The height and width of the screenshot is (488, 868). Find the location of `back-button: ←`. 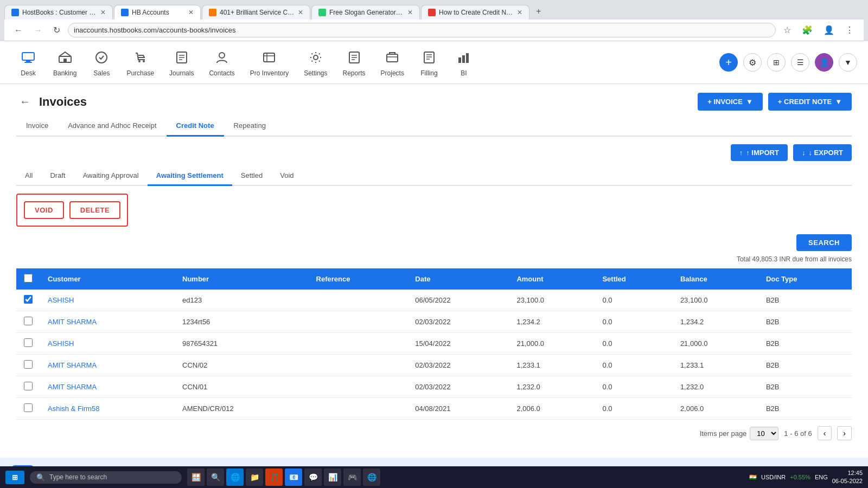

back-button: ← is located at coordinates (25, 102).